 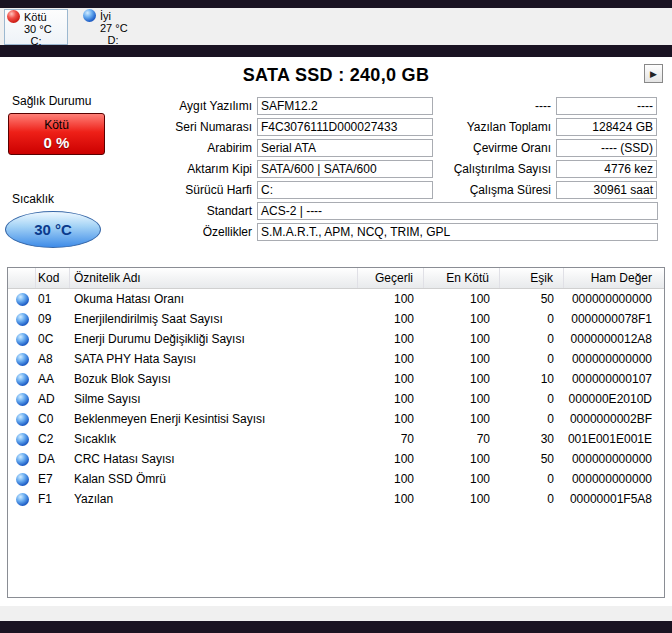 What do you see at coordinates (336, 4) in the screenshot?
I see `menu-bar-remnant` at bounding box center [336, 4].